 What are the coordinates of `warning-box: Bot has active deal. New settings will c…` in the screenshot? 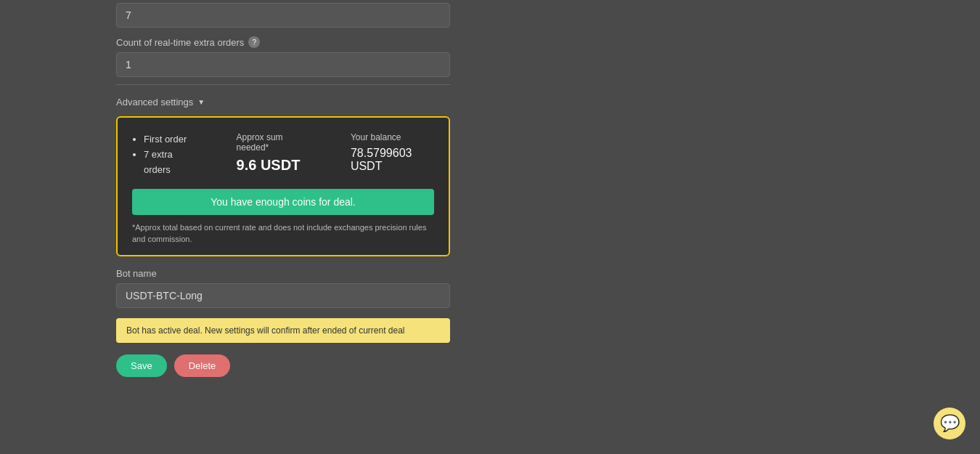 It's located at (283, 331).